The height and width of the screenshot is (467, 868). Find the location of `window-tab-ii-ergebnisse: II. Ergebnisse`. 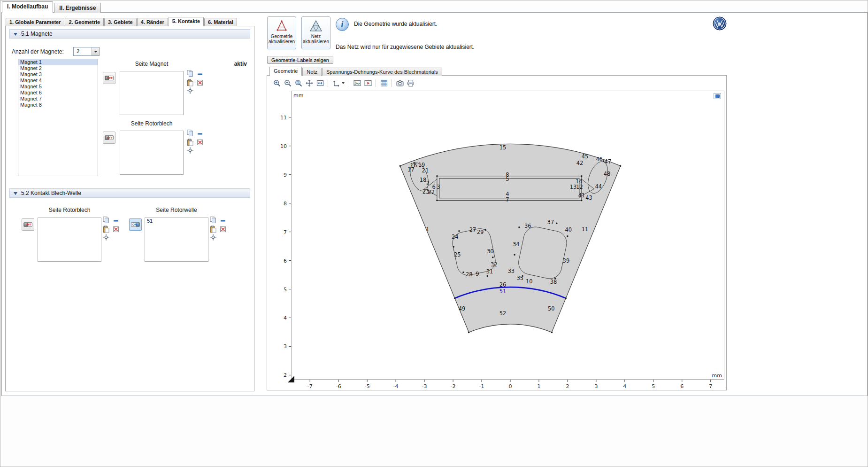

window-tab-ii-ergebnisse: II. Ergebnisse is located at coordinates (77, 8).